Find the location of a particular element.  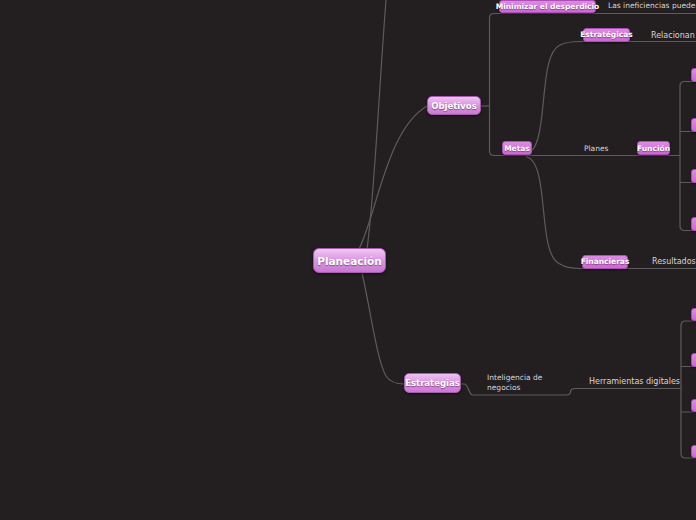

node-funcion: Función is located at coordinates (654, 148).